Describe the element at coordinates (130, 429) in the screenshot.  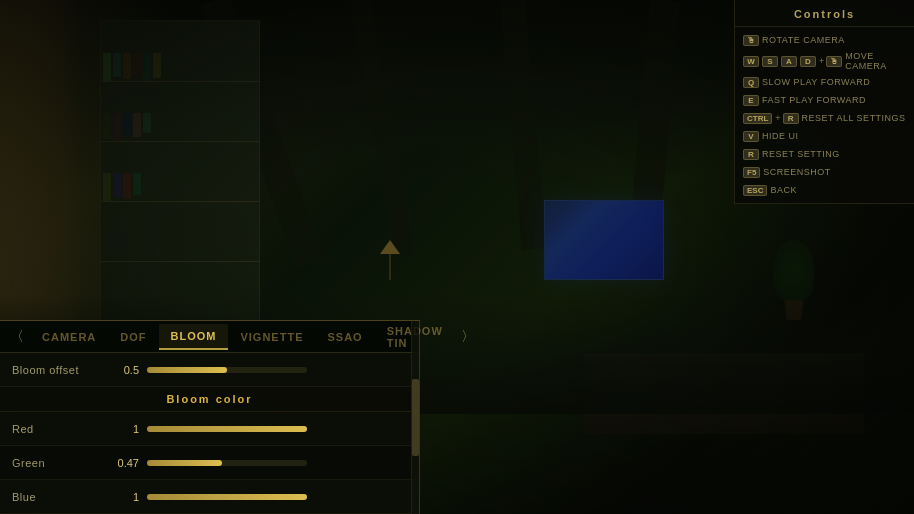
I see `red-value: 1` at that location.